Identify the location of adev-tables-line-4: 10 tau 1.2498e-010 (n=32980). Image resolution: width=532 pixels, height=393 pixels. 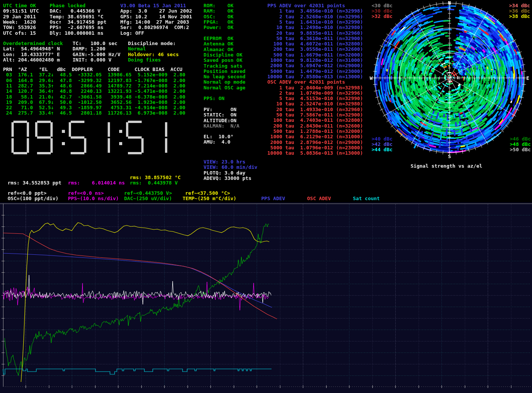
(315, 27).